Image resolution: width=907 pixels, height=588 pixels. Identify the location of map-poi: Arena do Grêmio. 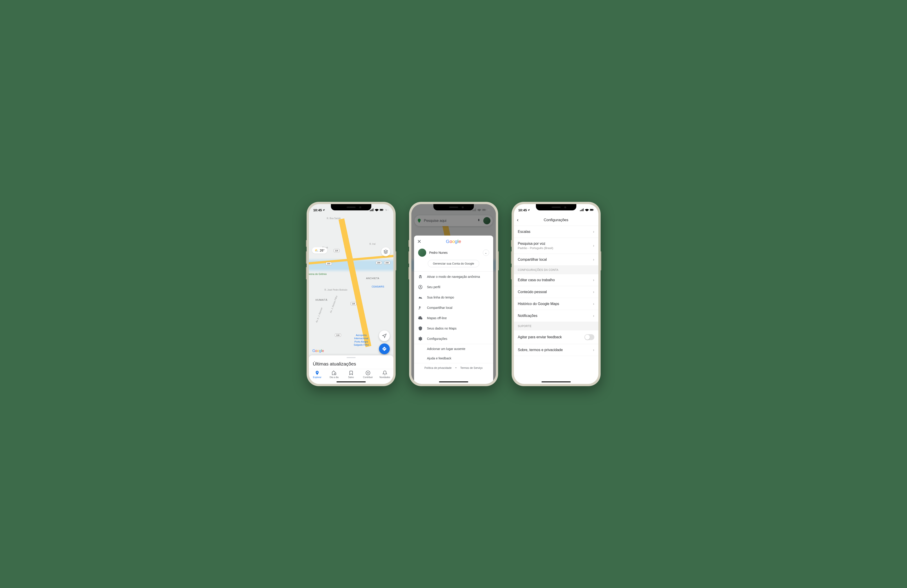
(318, 274).